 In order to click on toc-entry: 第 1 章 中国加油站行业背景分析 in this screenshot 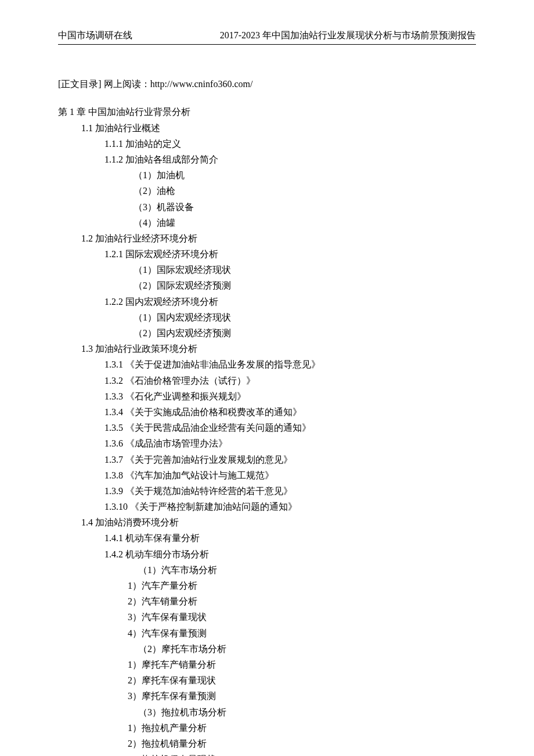, I will do `click(267, 111)`.